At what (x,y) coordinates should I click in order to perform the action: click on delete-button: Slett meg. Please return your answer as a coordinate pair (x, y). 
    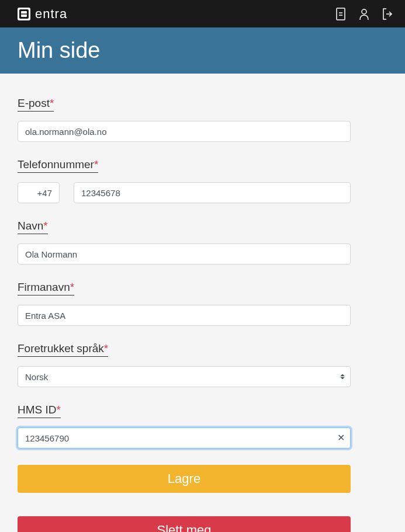
    Looking at the image, I should click on (184, 524).